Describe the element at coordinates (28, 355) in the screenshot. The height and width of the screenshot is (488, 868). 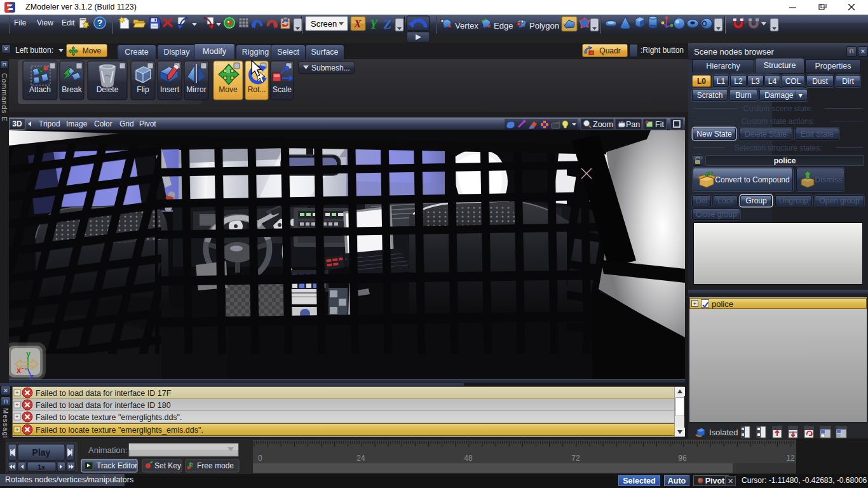
I see `svg-text: y` at that location.